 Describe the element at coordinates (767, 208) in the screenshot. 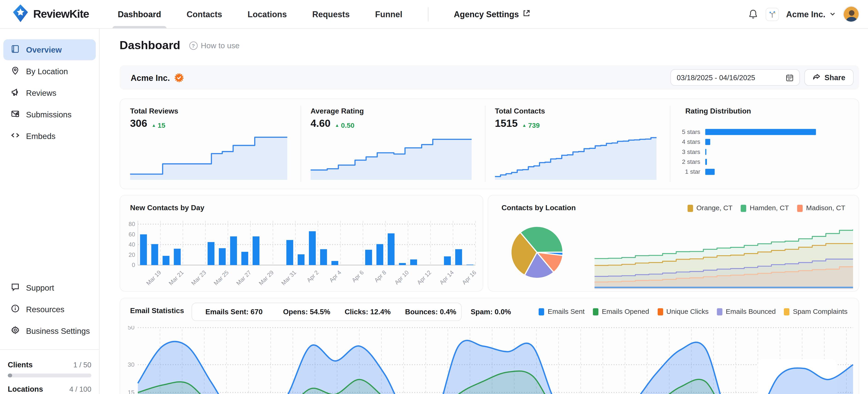

I see `location-legend: Orange, CT Hamden, CT Madison, CT` at that location.